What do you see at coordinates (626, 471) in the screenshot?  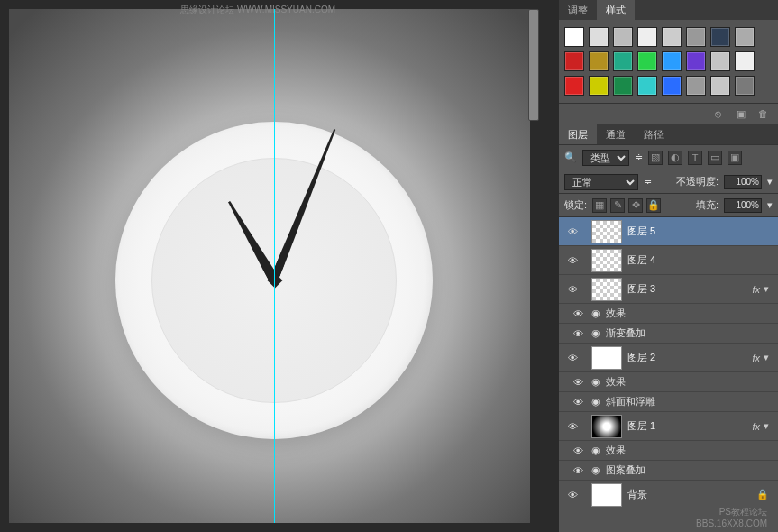 I see `effect-name: 图案叠加` at bounding box center [626, 471].